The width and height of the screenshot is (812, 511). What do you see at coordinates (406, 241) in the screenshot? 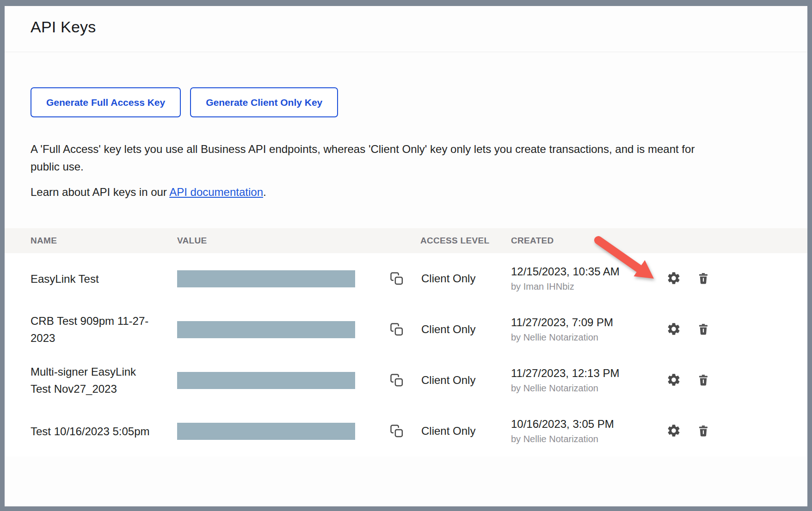
I see `table-header-row: NAME VALUE ACCESS LEVEL CREATED` at bounding box center [406, 241].